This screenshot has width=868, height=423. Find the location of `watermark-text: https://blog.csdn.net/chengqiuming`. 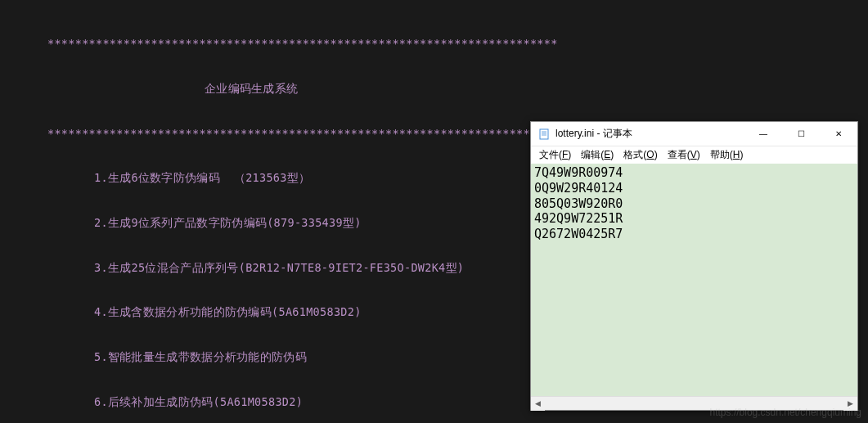

watermark-text: https://blog.csdn.net/chengqiuming is located at coordinates (785, 412).